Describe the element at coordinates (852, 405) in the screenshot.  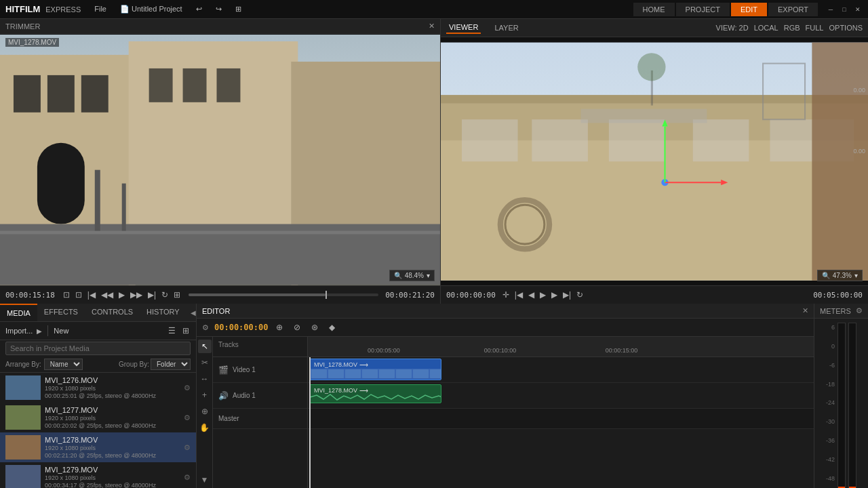
I see `meter-right` at that location.